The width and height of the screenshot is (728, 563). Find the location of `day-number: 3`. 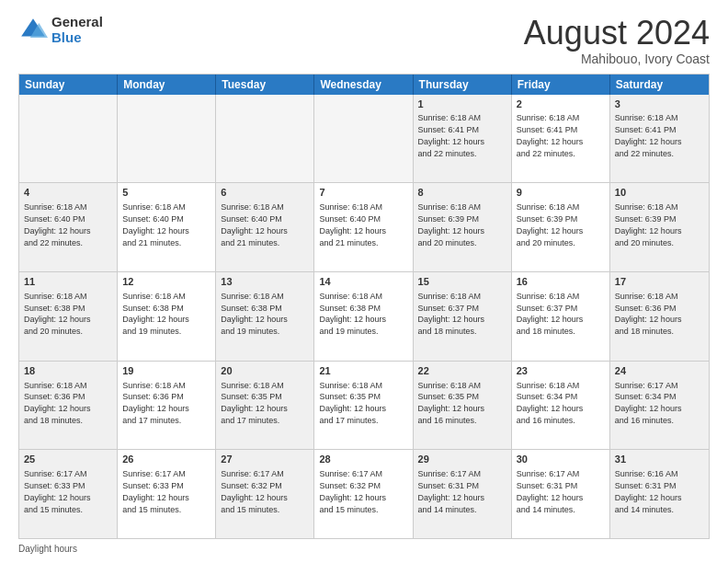

day-number: 3 is located at coordinates (660, 105).